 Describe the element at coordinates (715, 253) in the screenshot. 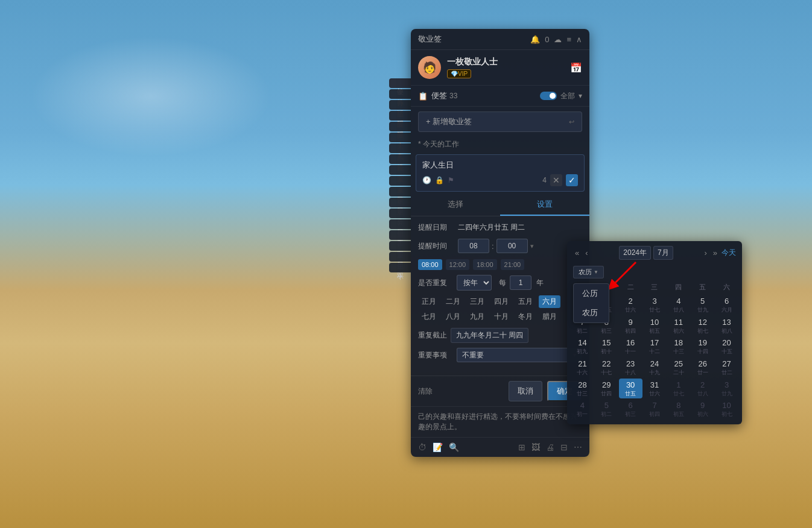

I see `cal-nav-next-next: »` at that location.